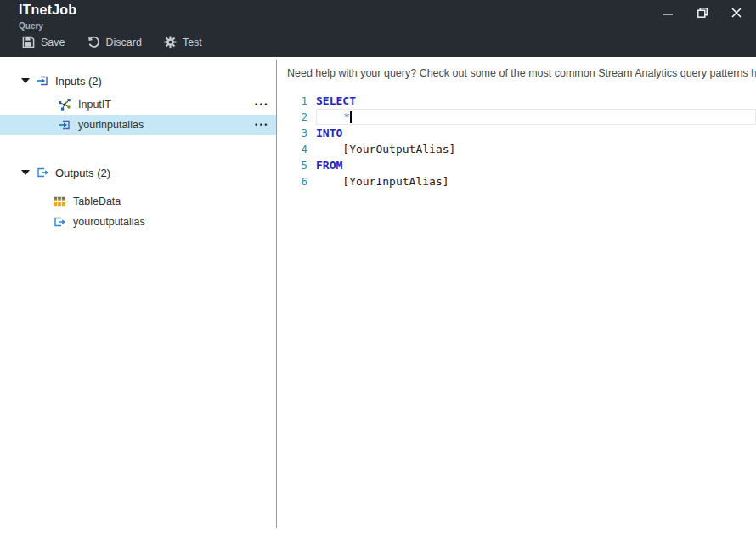 This screenshot has height=544, width=756. Describe the element at coordinates (78, 82) in the screenshot. I see `inputs-section-label: Inputs (2)` at that location.